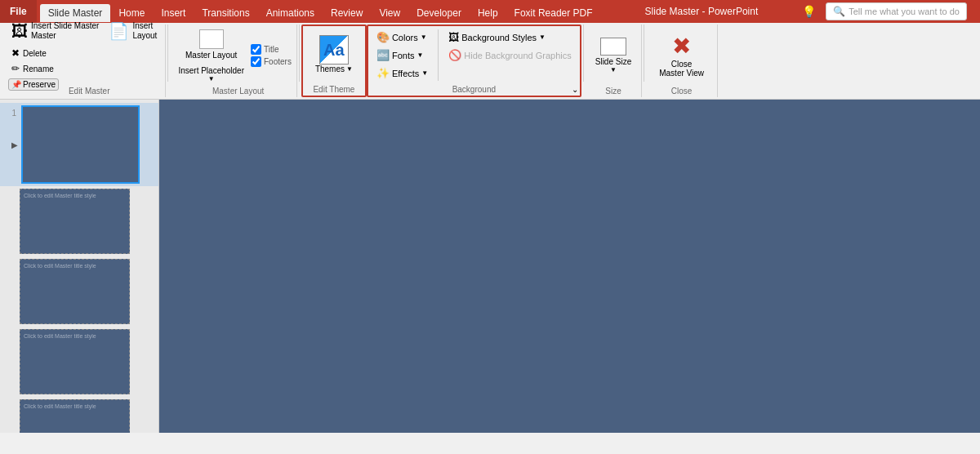 The height and width of the screenshot is (454, 980). I want to click on insert-placeholder-arrow: ▼, so click(212, 78).